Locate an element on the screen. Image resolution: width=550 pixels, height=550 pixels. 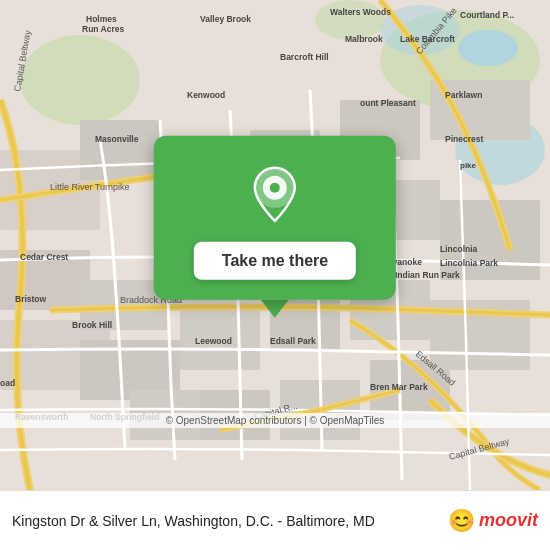
location-name: Kingston Dr & Silver Ln, Washington, D.C… is located at coordinates (225, 521).